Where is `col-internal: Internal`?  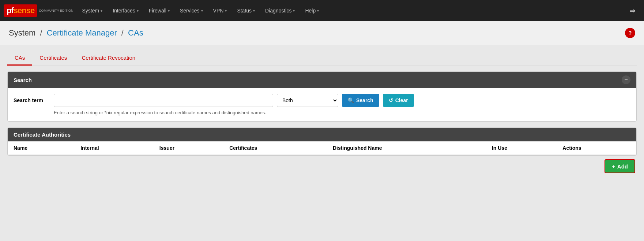 col-internal: Internal is located at coordinates (114, 148).